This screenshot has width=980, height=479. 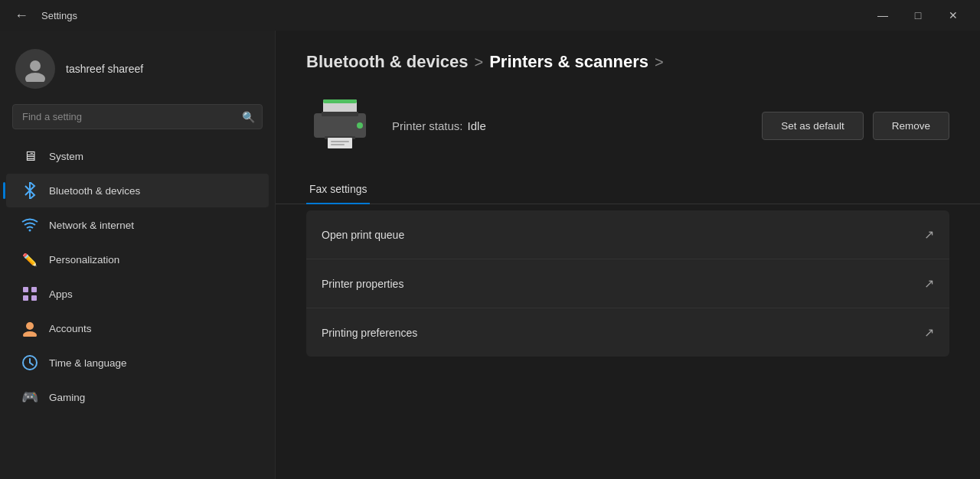 What do you see at coordinates (30, 328) in the screenshot?
I see `accounts-icon` at bounding box center [30, 328].